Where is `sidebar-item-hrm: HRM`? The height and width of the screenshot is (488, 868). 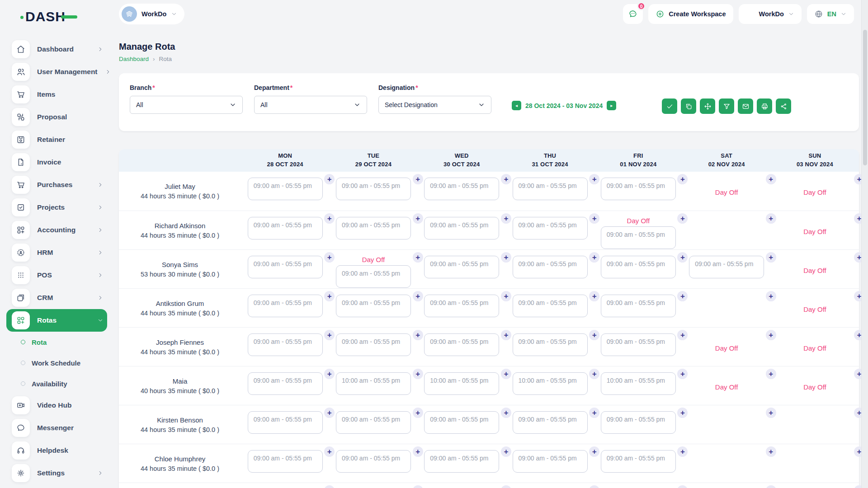 sidebar-item-hrm: HRM is located at coordinates (57, 253).